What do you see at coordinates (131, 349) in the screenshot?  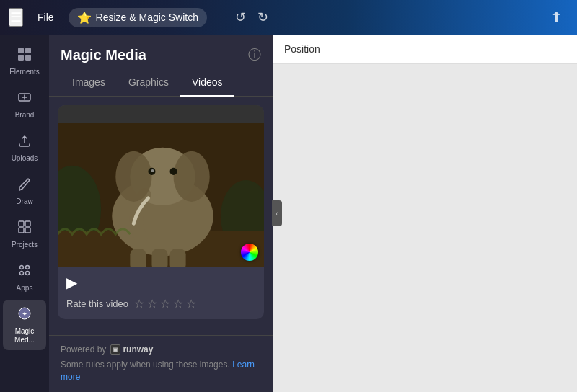 I see `runway-logo: ▣ runway` at bounding box center [131, 349].